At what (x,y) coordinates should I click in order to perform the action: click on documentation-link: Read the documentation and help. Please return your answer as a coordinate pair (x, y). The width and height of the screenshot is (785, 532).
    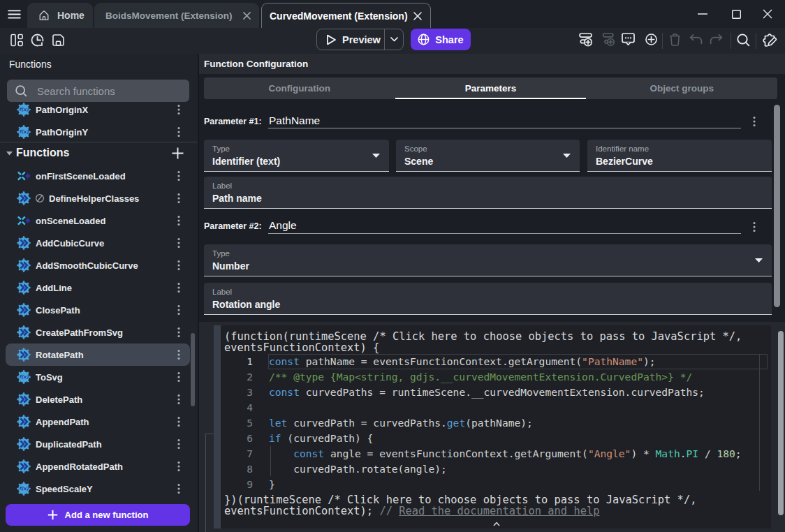
    Looking at the image, I should click on (499, 511).